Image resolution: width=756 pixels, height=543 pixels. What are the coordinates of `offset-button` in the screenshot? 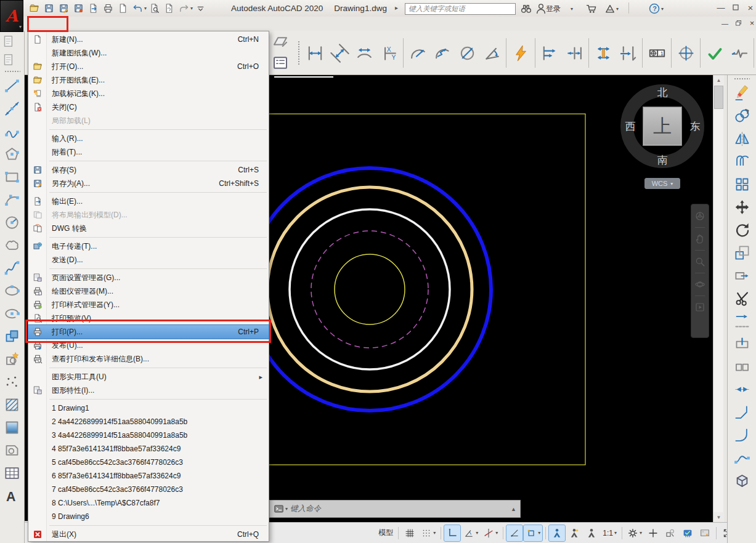 It's located at (742, 161).